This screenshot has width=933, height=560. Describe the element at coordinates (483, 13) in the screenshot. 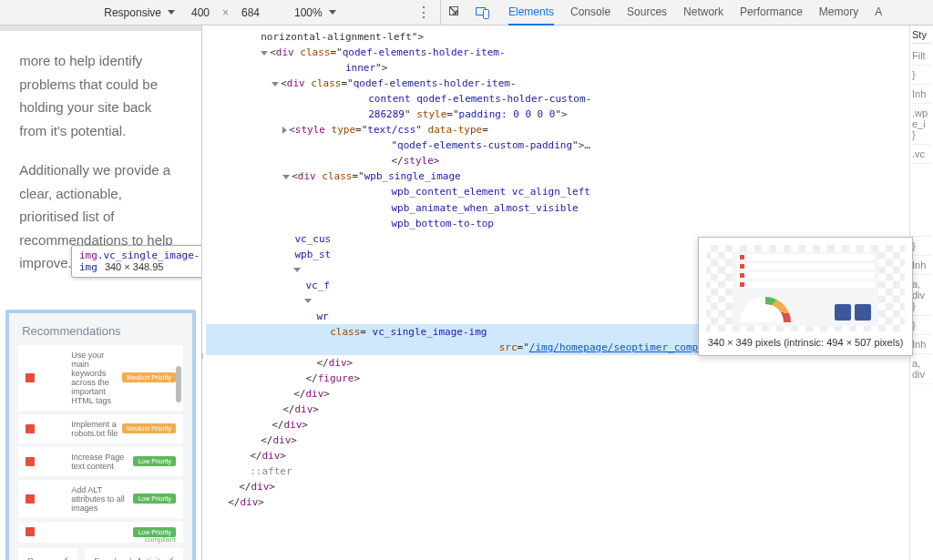

I see `device-mode-icon` at that location.